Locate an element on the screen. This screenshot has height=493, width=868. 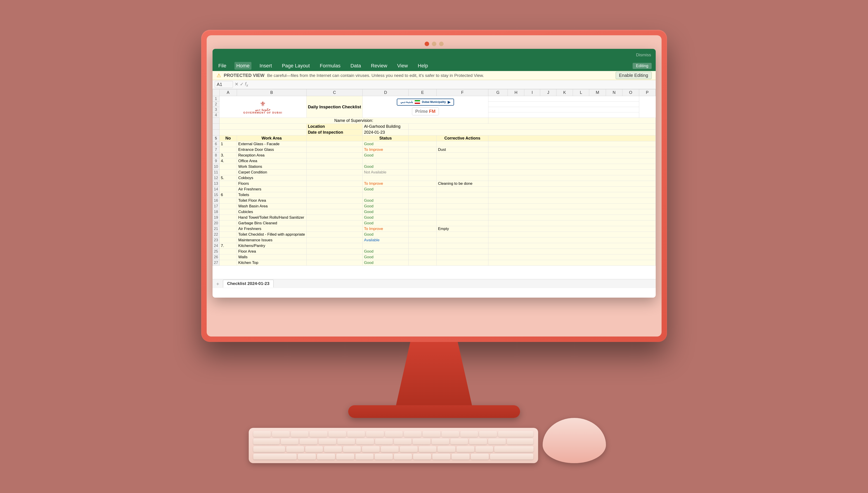
confirm-formula-icon: ✓ is located at coordinates (242, 85).